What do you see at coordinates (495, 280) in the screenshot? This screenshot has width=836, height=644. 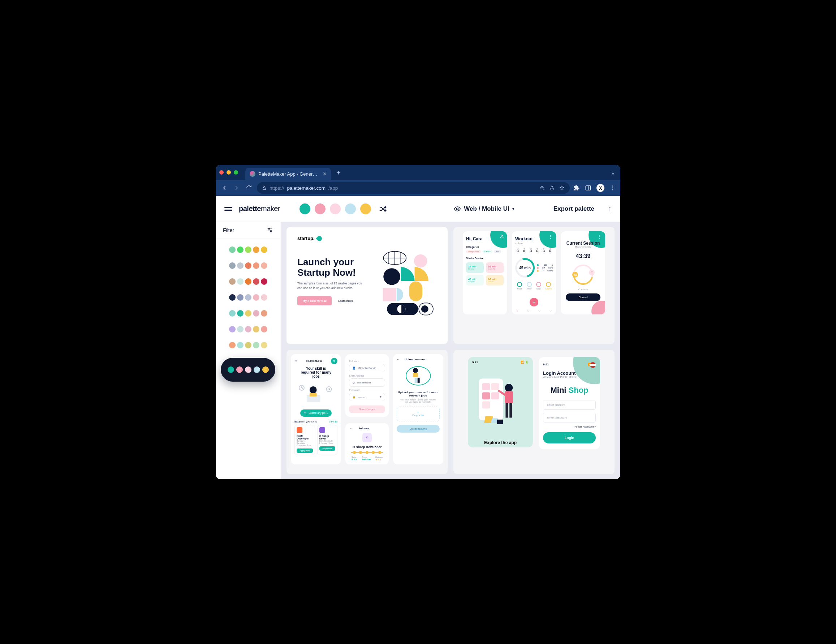 I see `session-tile: 60 minCardio` at bounding box center [495, 280].